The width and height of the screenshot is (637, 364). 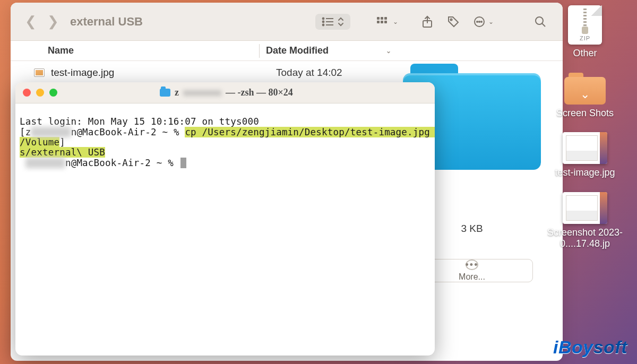 What do you see at coordinates (40, 92) in the screenshot?
I see `window-traffic-lights` at bounding box center [40, 92].